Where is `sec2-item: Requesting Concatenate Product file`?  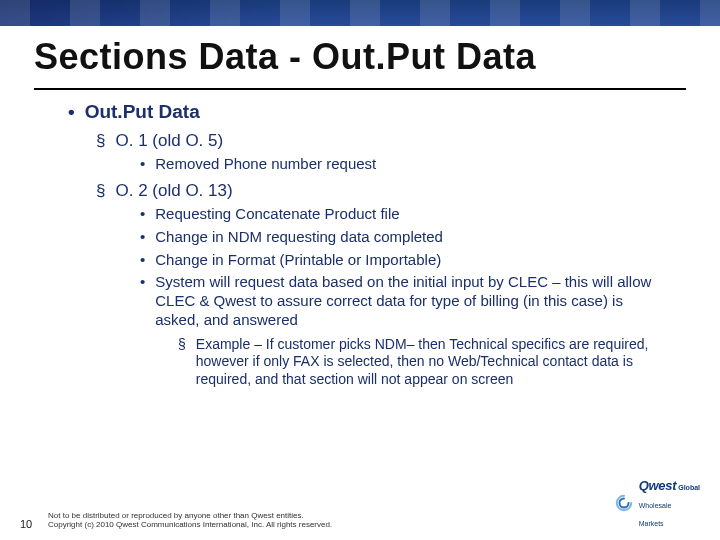 sec2-item: Requesting Concatenate Product file is located at coordinates (277, 214).